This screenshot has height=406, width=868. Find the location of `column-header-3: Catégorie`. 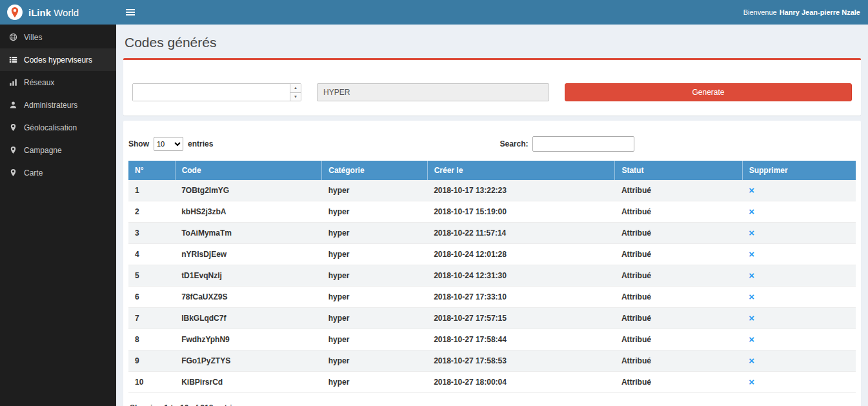

column-header-3: Catégorie is located at coordinates (374, 170).